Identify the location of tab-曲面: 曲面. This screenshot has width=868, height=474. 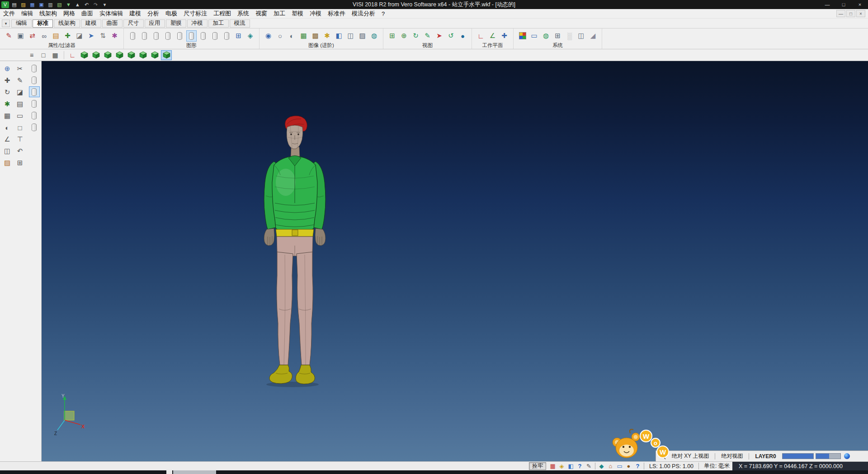
(112, 24).